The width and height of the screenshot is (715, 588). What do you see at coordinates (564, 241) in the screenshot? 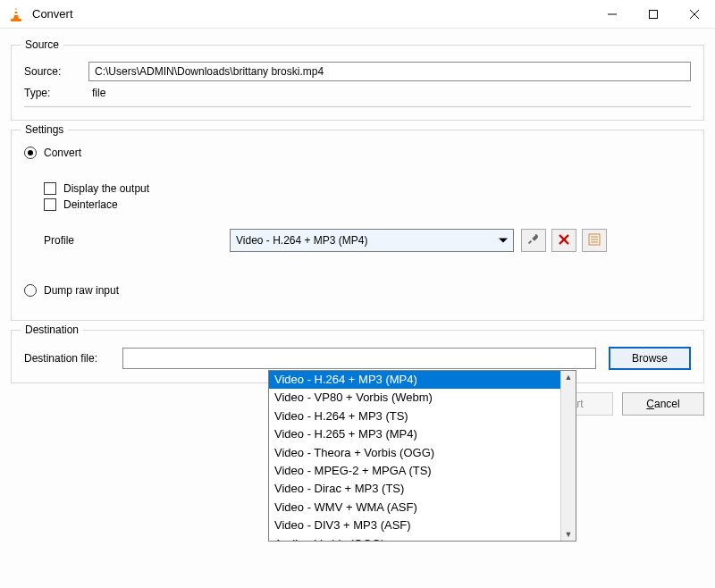
I see `delete-icon` at bounding box center [564, 241].